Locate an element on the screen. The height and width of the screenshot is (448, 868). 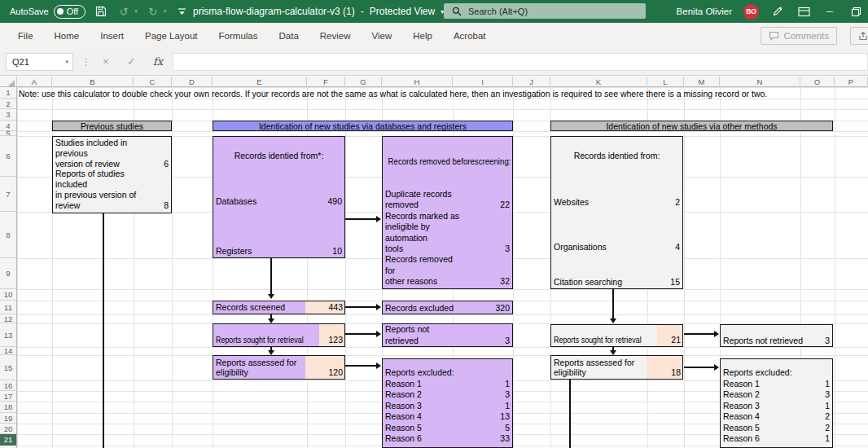
section-header-previous-studies: Previous studies is located at coordinates (112, 125).